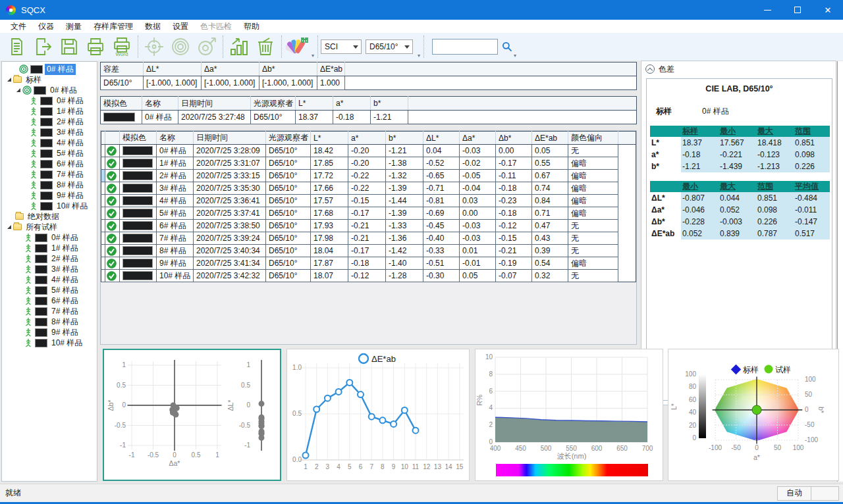 Image resolution: width=843 pixels, height=504 pixels. What do you see at coordinates (389, 47) in the screenshot?
I see `illuminant-combo: D65/10°` at bounding box center [389, 47].